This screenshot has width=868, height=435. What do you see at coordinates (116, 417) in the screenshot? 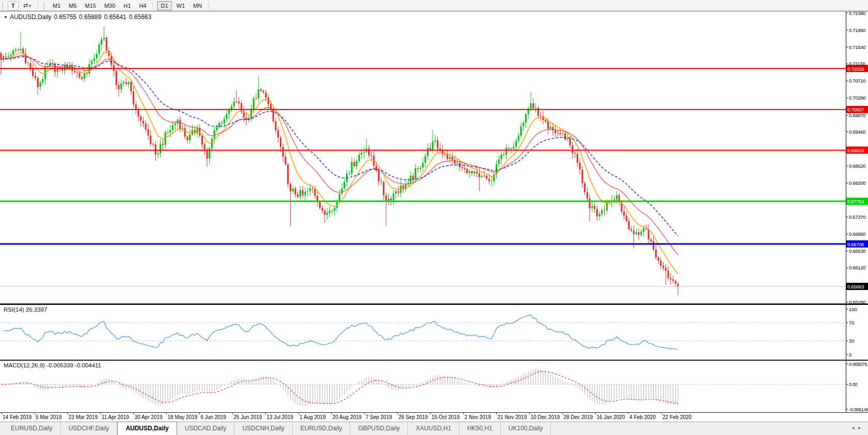
I see `date-axis-label: 11 Apr 2019` at bounding box center [116, 417].